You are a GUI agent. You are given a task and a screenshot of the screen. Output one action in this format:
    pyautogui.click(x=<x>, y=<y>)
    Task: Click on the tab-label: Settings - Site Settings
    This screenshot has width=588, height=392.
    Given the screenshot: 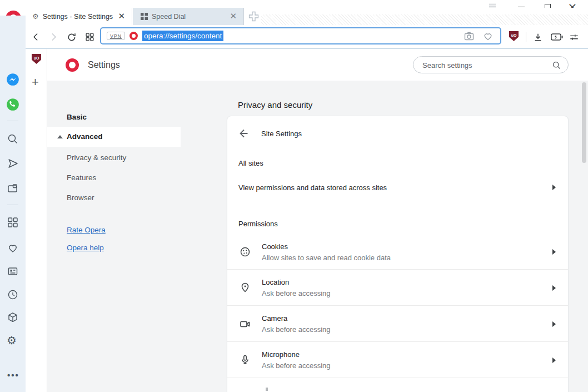 What is the action you would take?
    pyautogui.click(x=78, y=17)
    